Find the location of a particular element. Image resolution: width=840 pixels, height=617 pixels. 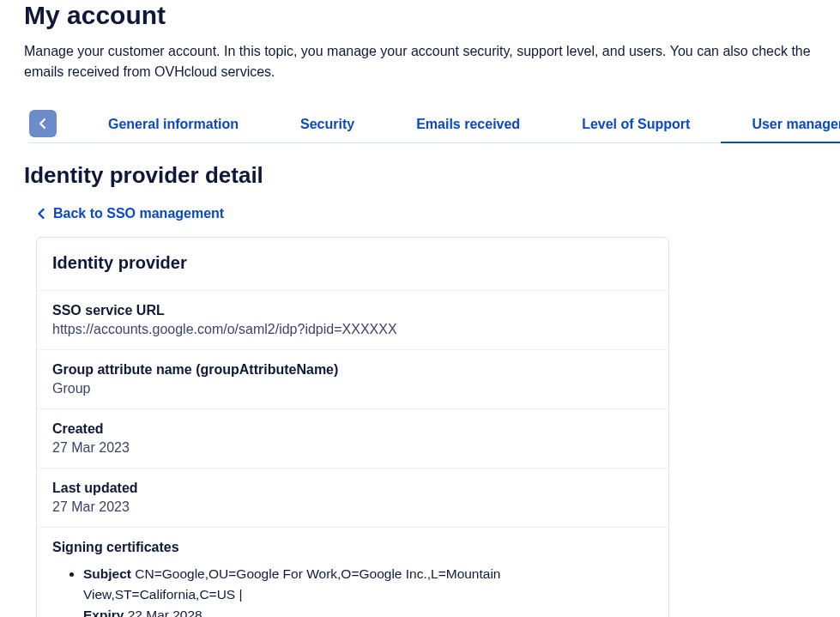

tab-emails-received: Emails received is located at coordinates (468, 124).